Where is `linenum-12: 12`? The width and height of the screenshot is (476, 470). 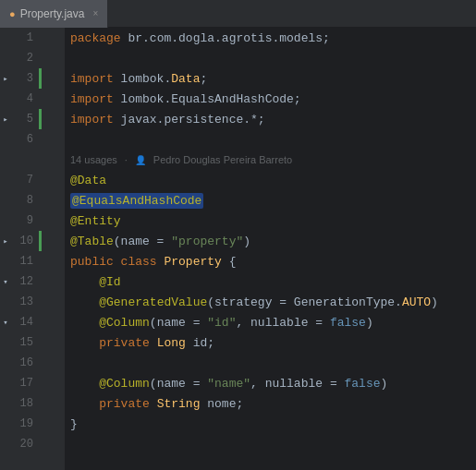
linenum-12: 12 is located at coordinates (25, 282).